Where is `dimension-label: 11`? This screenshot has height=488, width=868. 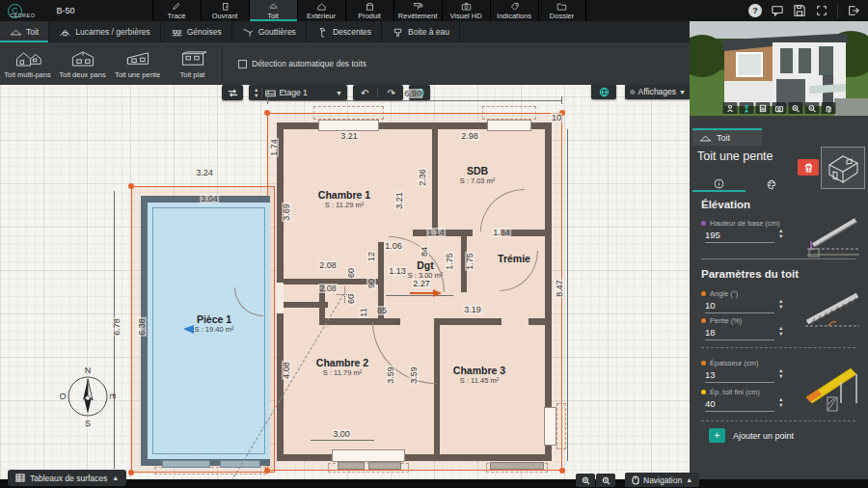
dimension-label: 11 is located at coordinates (364, 312).